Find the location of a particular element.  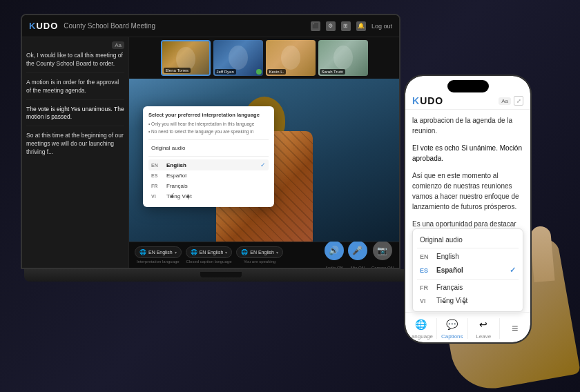

lang-code-es: ES is located at coordinates (157, 175).